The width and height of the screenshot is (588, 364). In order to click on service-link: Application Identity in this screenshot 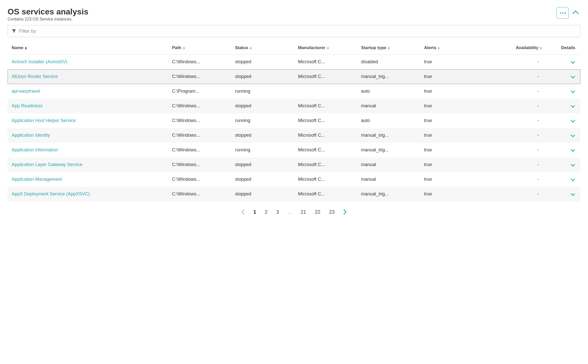, I will do `click(31, 135)`.